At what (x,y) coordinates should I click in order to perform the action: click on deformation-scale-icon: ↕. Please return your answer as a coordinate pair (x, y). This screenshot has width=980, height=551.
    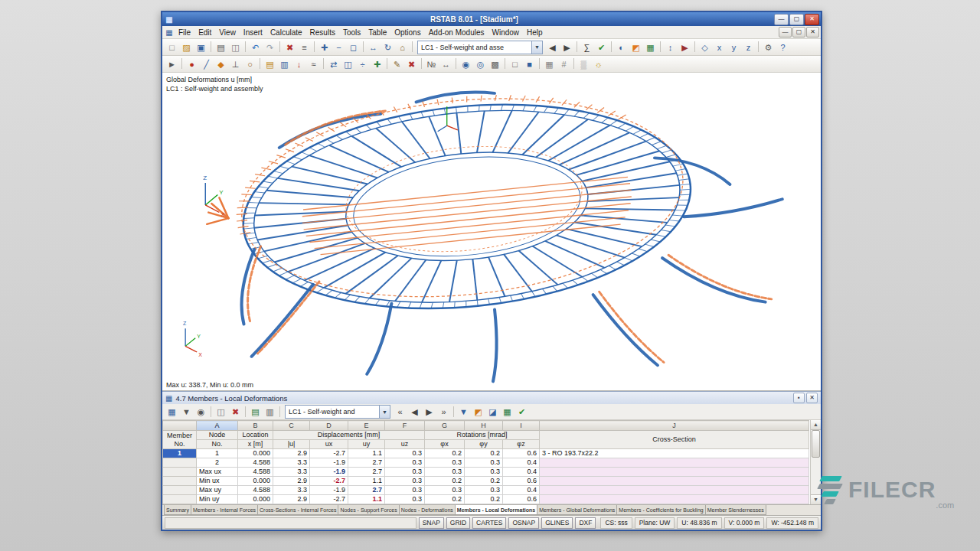
    Looking at the image, I should click on (671, 47).